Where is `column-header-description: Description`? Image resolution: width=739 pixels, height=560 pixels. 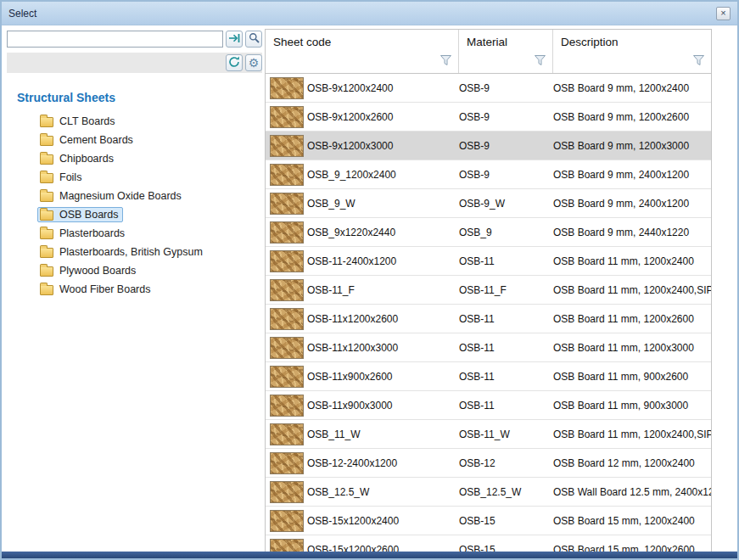
column-header-description: Description is located at coordinates (632, 51).